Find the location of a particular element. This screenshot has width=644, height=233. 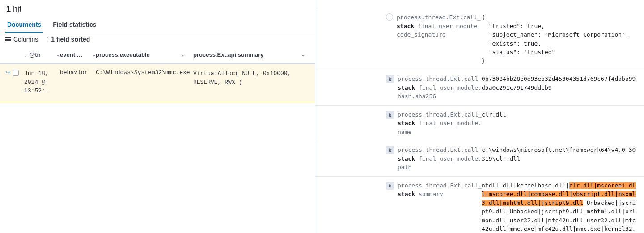

sort-icon: ↑↓ is located at coordinates (47, 39).